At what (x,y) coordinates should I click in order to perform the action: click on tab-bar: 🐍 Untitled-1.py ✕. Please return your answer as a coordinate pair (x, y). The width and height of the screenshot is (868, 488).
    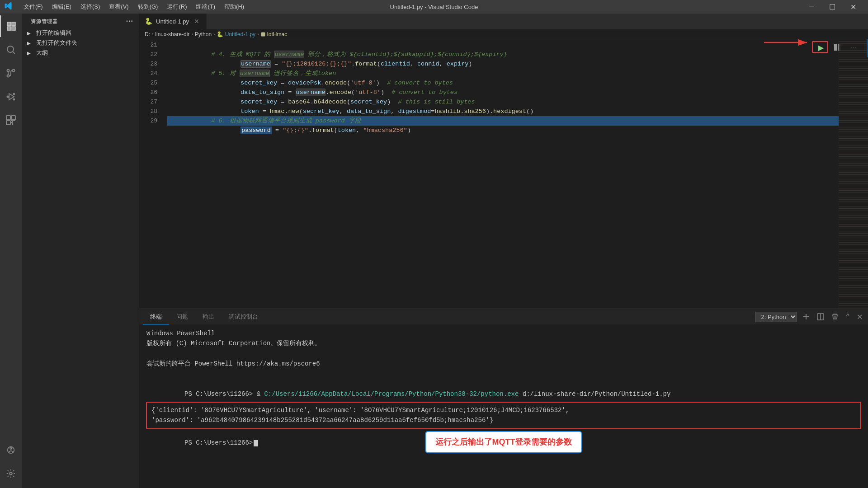
    Looking at the image, I should click on (504, 22).